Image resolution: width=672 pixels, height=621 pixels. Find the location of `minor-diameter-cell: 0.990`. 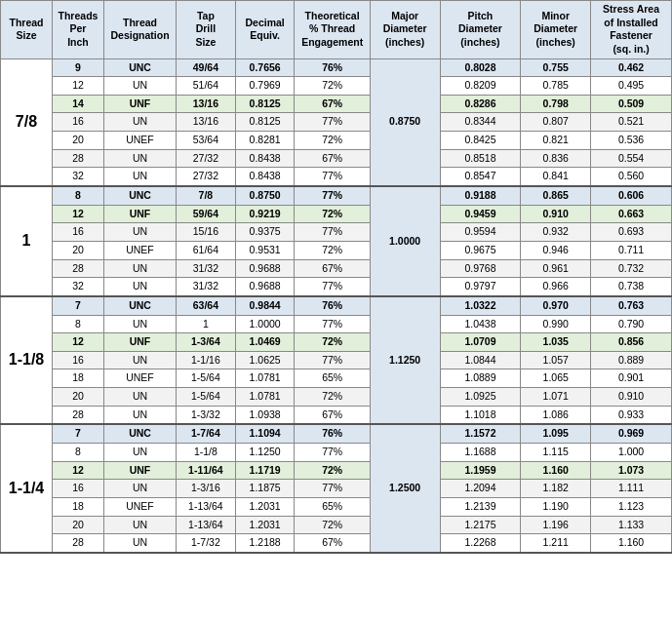

minor-diameter-cell: 0.990 is located at coordinates (556, 324).